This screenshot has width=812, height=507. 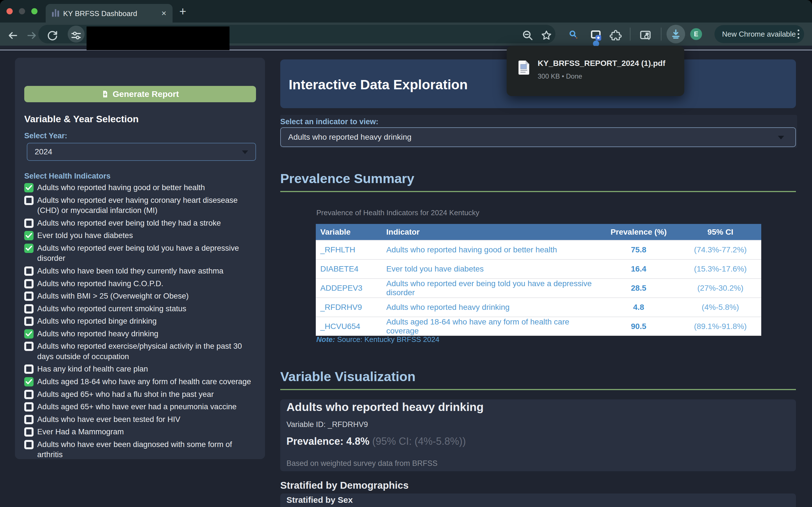 I want to click on indicator-checkbox-row: Has any kind of health care plan, so click(x=140, y=369).